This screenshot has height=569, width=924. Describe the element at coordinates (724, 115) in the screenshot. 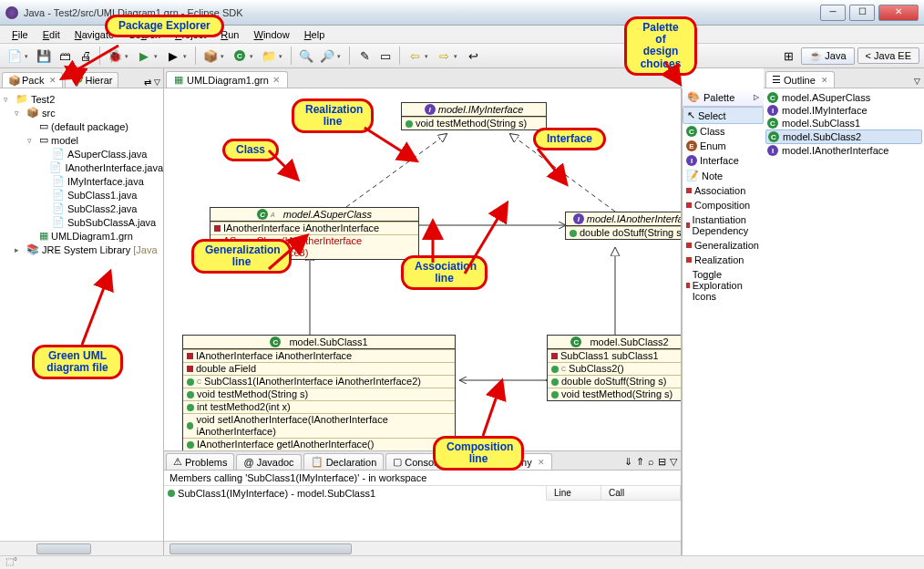

I see `palette-select: ↖Select` at that location.